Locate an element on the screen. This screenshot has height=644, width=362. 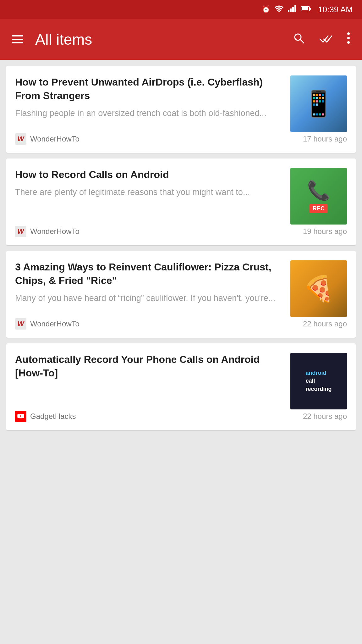
search-button is located at coordinates (299, 40).